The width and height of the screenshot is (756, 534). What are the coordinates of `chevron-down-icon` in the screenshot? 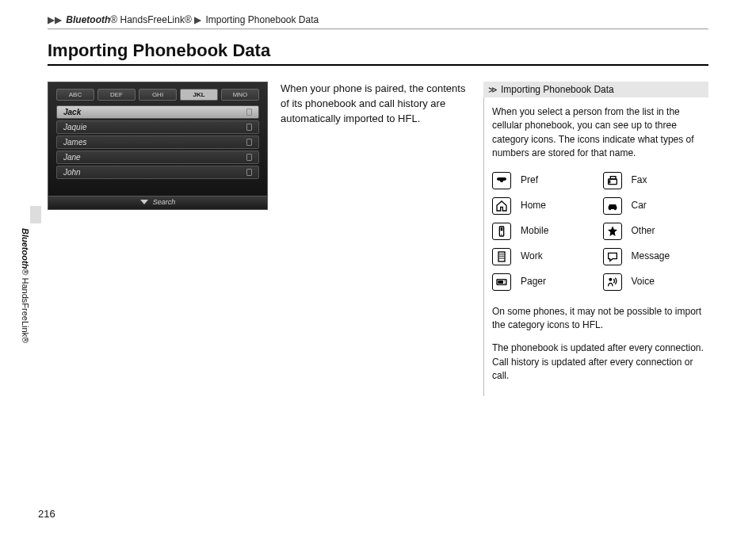 It's located at (144, 202).